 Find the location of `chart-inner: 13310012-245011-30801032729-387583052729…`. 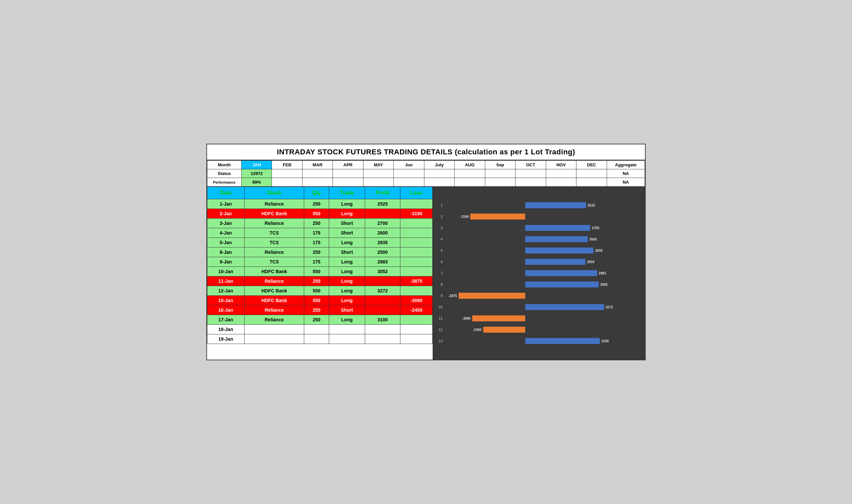

chart-inner: 13310012-245011-30801032729-387583052729… is located at coordinates (537, 273).